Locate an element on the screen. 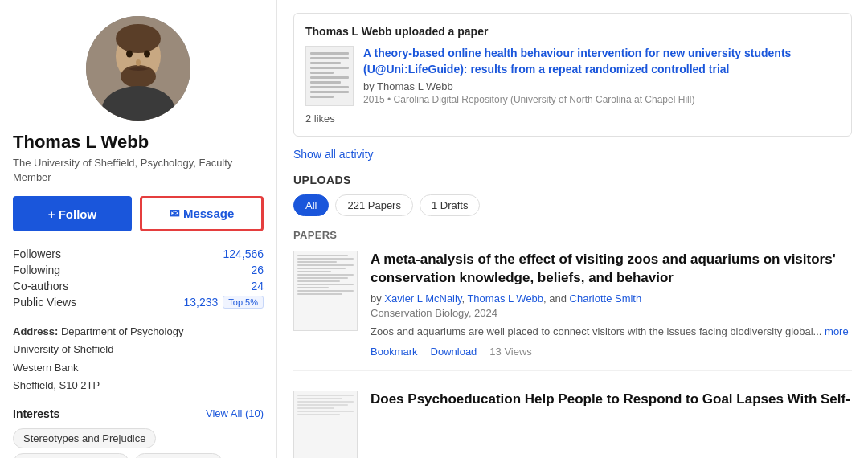 The image size is (868, 458). activity-paper-author: by Thomas L Webb is located at coordinates (601, 87).